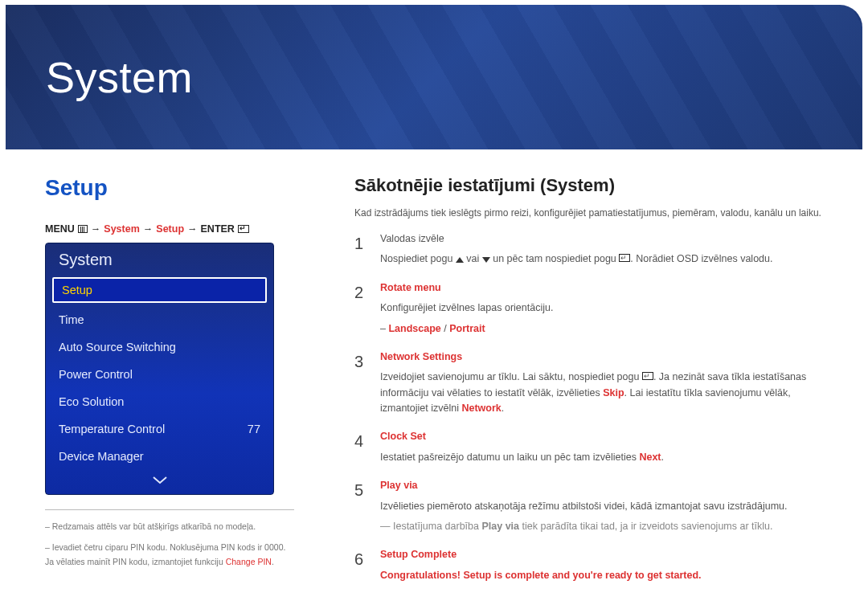  Describe the element at coordinates (83, 229) in the screenshot. I see `menu-grid-icon` at that location.